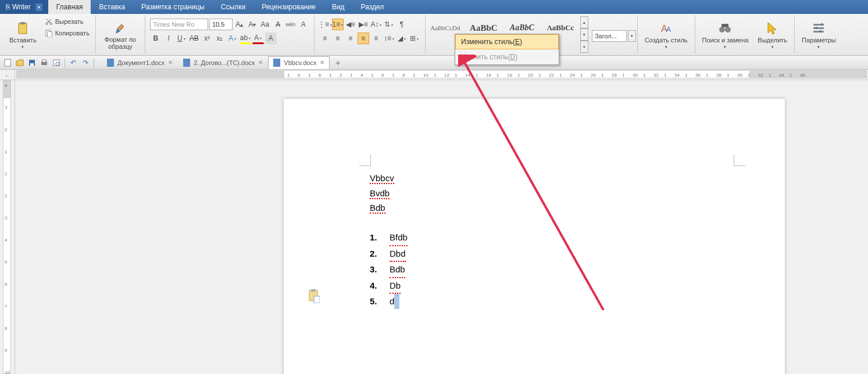  Describe the element at coordinates (609, 36) in the screenshot. I see `style-name-field: Загол...` at that location.